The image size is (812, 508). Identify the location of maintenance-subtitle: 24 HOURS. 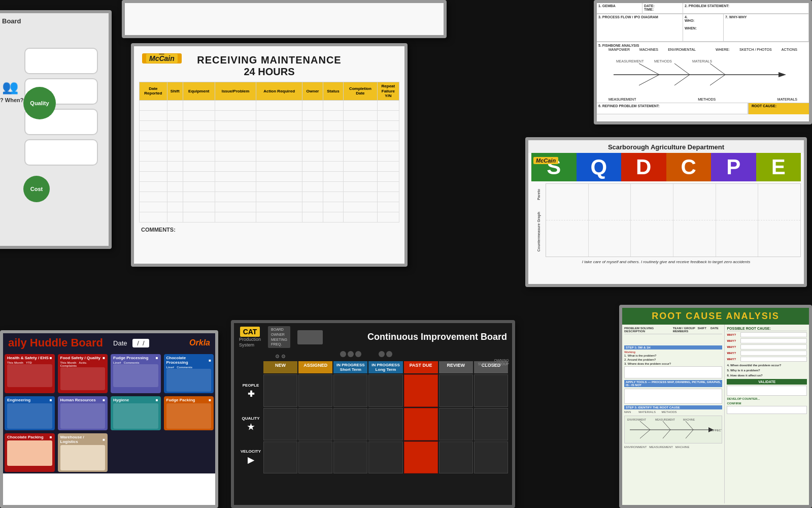
(269, 72).